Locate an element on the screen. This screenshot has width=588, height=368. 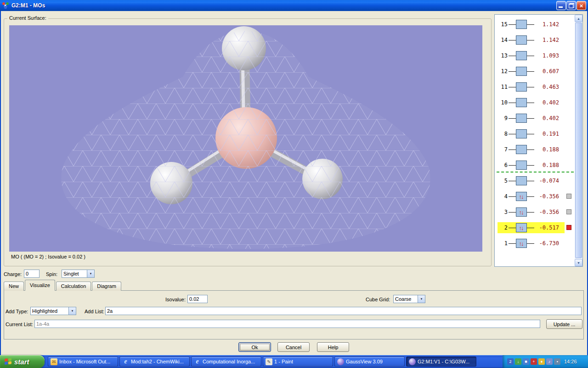
tab-new: New is located at coordinates (14, 286).